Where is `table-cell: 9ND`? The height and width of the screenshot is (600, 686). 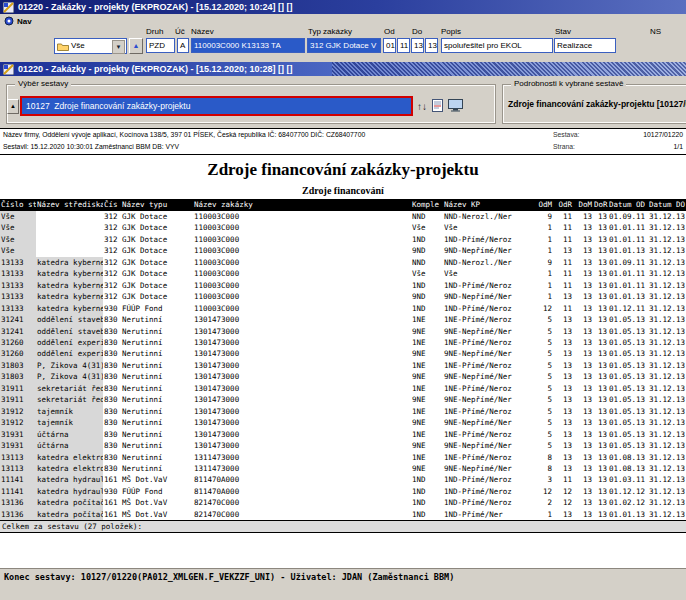
table-cell: 9ND is located at coordinates (427, 296).